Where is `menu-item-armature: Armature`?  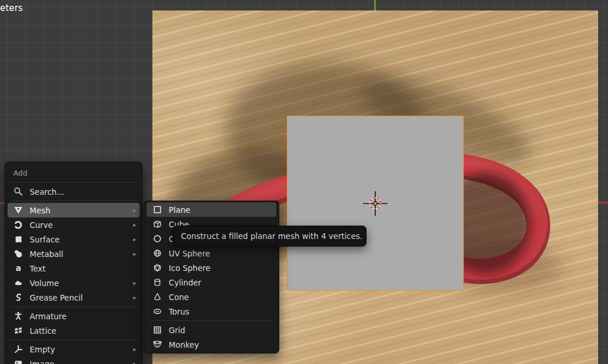 menu-item-armature: Armature is located at coordinates (73, 316).